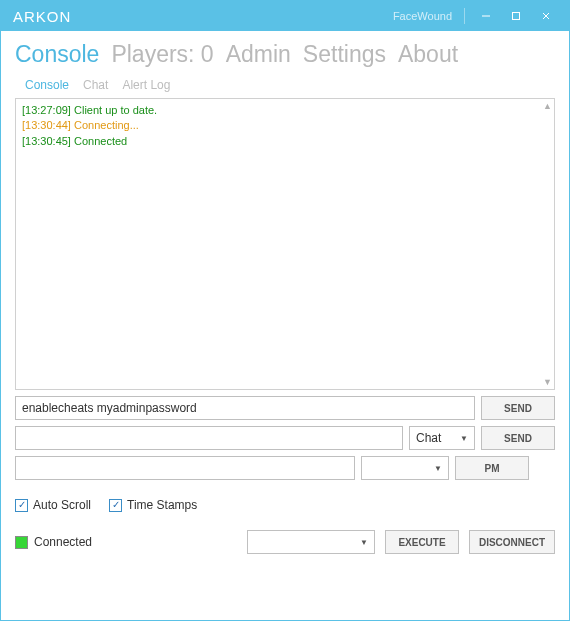 The width and height of the screenshot is (570, 621). What do you see at coordinates (53, 505) in the screenshot?
I see `auto-scroll-checkbox: ✓ Auto Scroll` at bounding box center [53, 505].